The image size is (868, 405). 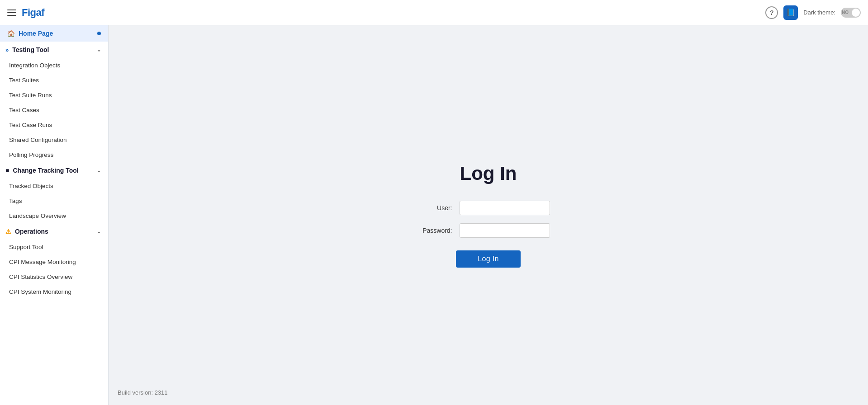 I want to click on sidebar-item-cpi-system-monitoring: CPI System Monitoring, so click(x=54, y=292).